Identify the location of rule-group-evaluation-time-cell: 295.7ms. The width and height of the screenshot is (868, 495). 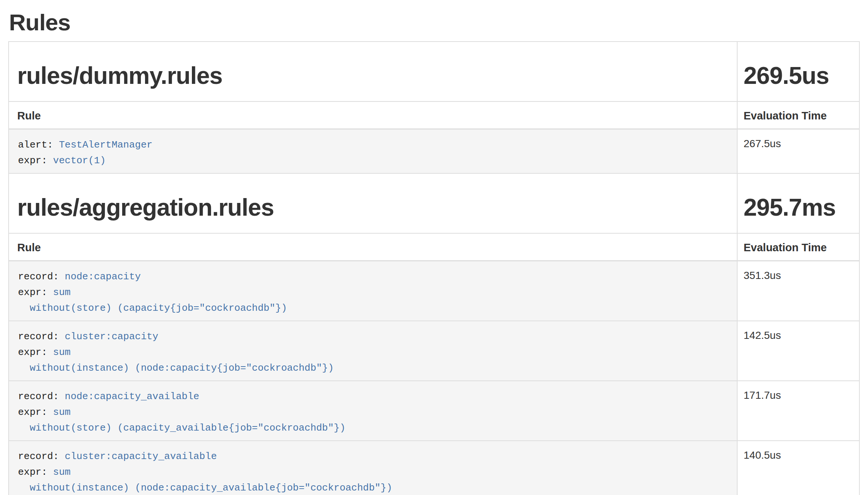
(798, 203).